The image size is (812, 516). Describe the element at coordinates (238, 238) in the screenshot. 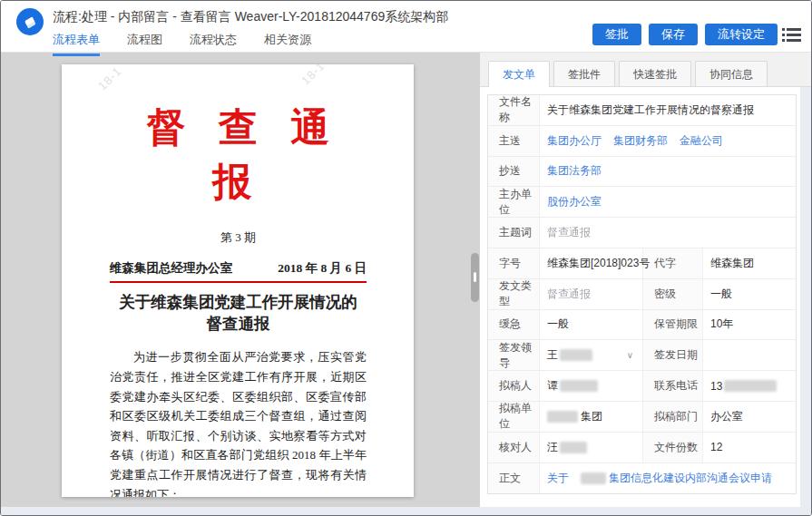

I see `issue-number: 第 3 期` at that location.